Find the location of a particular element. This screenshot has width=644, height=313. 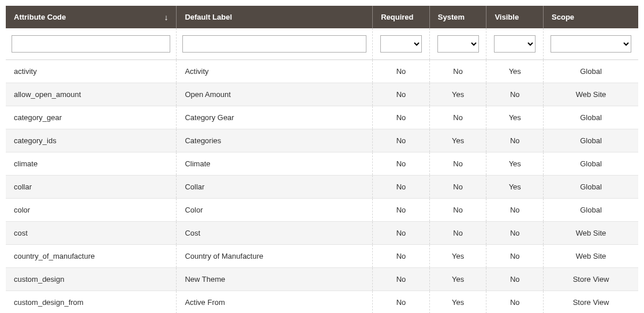

col-header-label: Scope is located at coordinates (563, 17).